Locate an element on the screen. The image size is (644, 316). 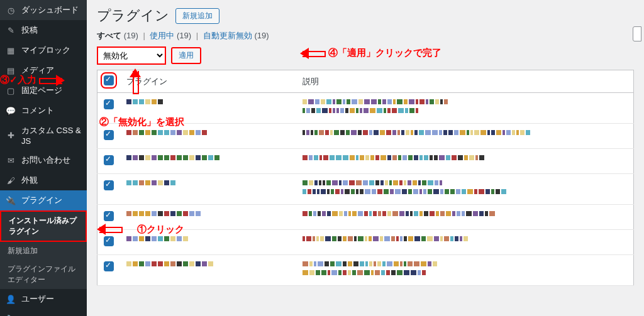
blocks-icon: ▦ is located at coordinates (11, 50).